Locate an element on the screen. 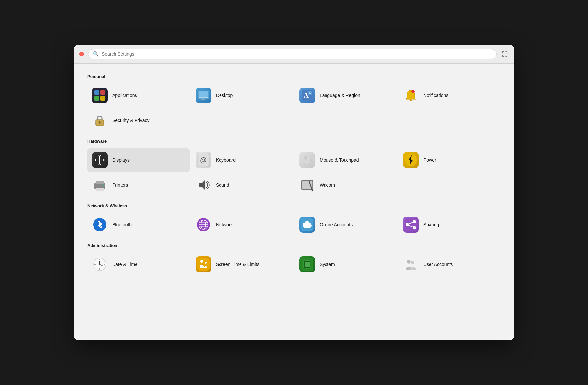  useraccounts-icon is located at coordinates (411, 264).